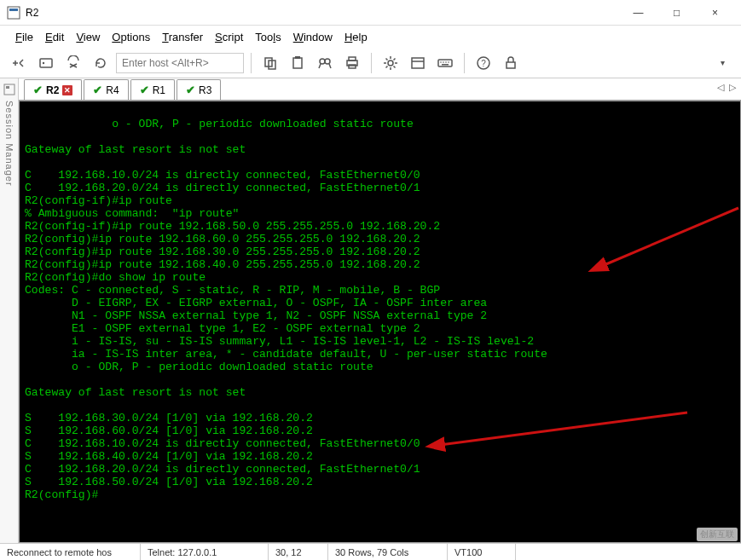 Image resolution: width=741 pixels, height=560 pixels. I want to click on menu-tools: Tools, so click(268, 38).